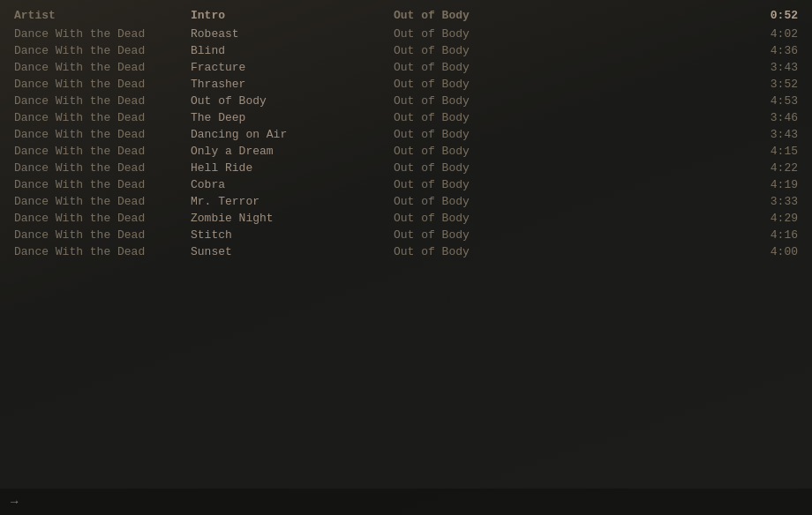 This screenshot has height=515, width=812. What do you see at coordinates (292, 252) in the screenshot?
I see `track-title: Sunset` at bounding box center [292, 252].